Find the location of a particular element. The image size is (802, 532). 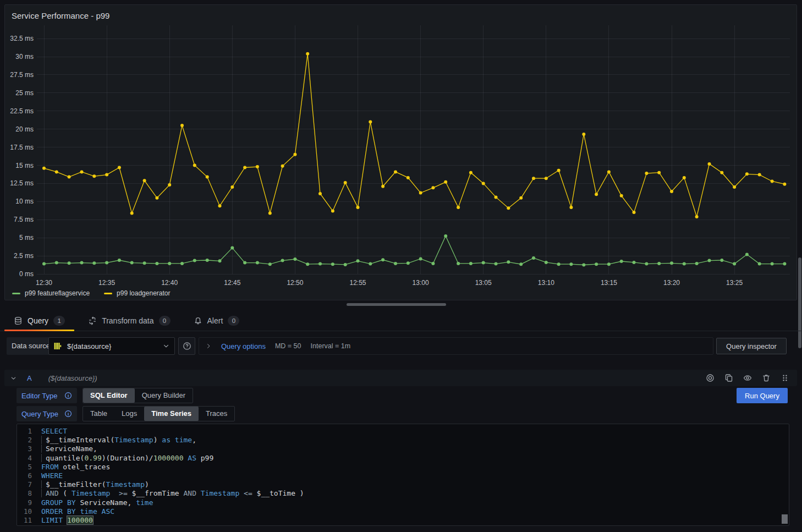

query-type-time-series: Time Series is located at coordinates (172, 414).